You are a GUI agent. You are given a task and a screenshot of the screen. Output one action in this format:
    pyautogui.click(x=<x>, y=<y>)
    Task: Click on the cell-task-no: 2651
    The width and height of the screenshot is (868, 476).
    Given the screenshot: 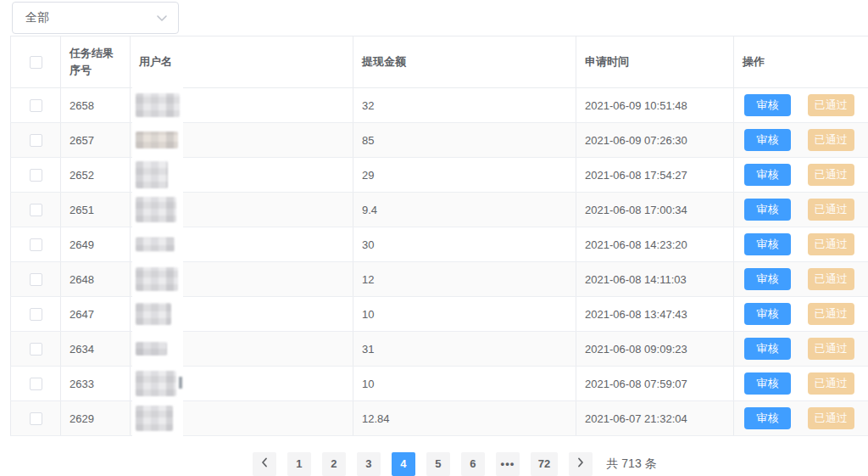 What is the action you would take?
    pyautogui.click(x=96, y=210)
    